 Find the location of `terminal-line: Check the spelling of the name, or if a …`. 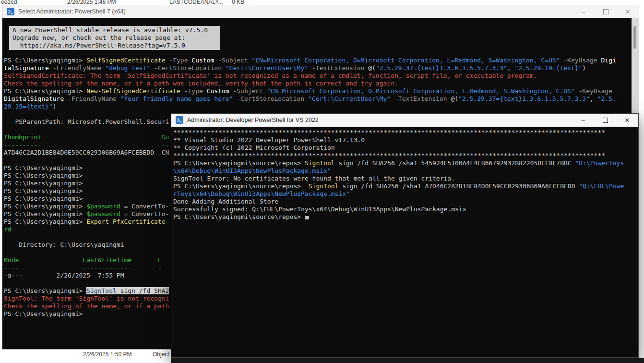

terminal-line: Check the spelling of the name, or if a … is located at coordinates (318, 84).